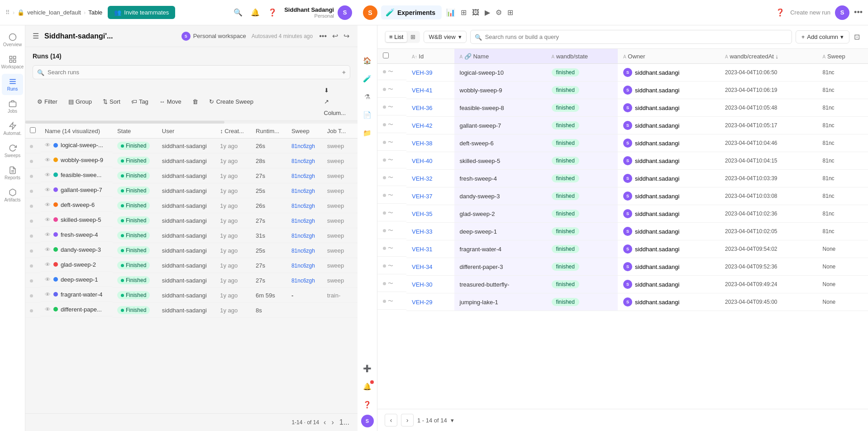 The image size is (868, 431). I want to click on exp-cell-id: VEH-41, so click(430, 91).